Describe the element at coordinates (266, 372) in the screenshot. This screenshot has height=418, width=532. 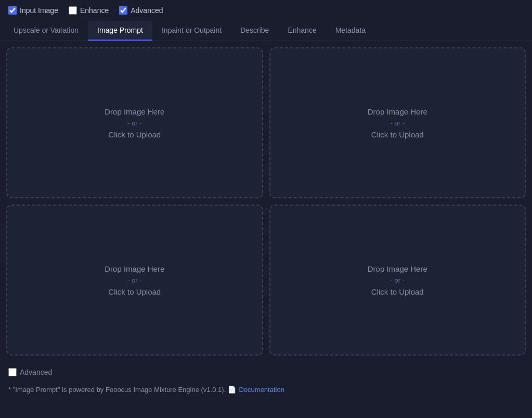
I see `bottom-bar: Advanced` at that location.